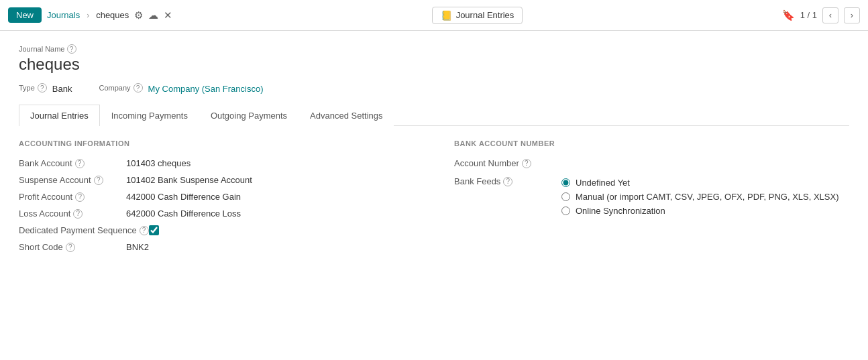  What do you see at coordinates (154, 231) in the screenshot?
I see `dedicated-payment-checkbox-wrap` at bounding box center [154, 231].